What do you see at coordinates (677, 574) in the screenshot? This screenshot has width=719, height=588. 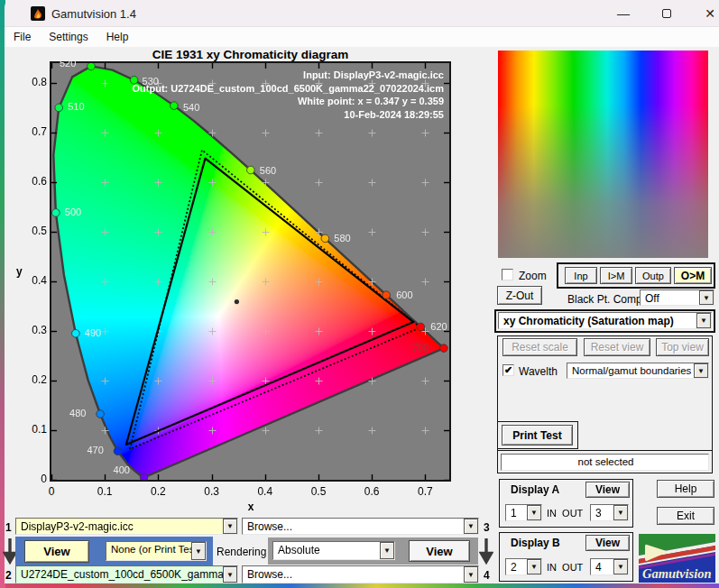 I see `svg-text: Gamutvision` at bounding box center [677, 574].